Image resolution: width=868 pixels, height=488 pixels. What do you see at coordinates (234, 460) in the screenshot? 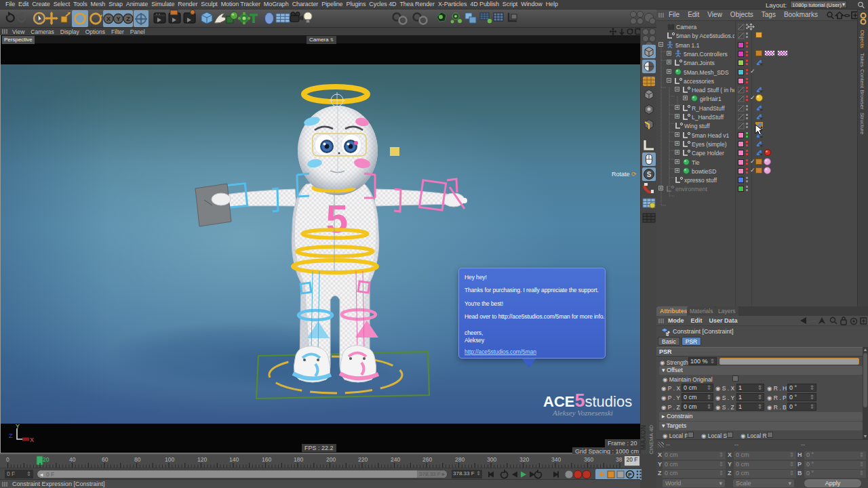
I see `svg-text: 140` at bounding box center [234, 460].